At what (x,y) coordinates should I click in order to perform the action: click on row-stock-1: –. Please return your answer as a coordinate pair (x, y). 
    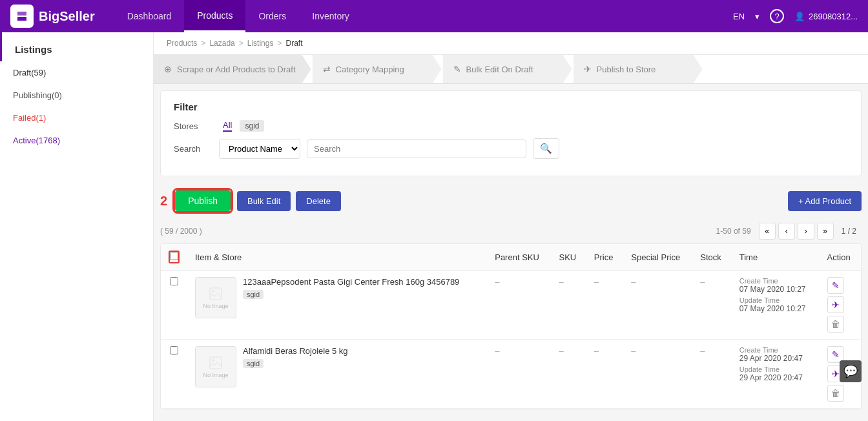
    Looking at the image, I should click on (712, 375).